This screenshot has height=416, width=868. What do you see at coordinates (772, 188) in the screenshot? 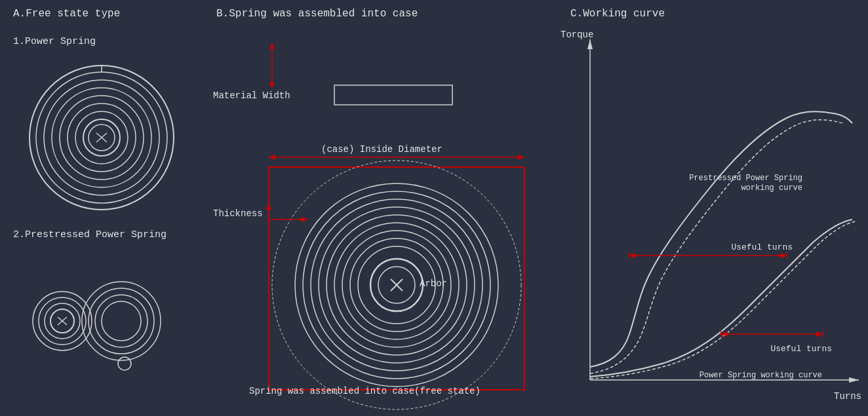
I see `prestressed-curve-label2: working curve` at bounding box center [772, 188].